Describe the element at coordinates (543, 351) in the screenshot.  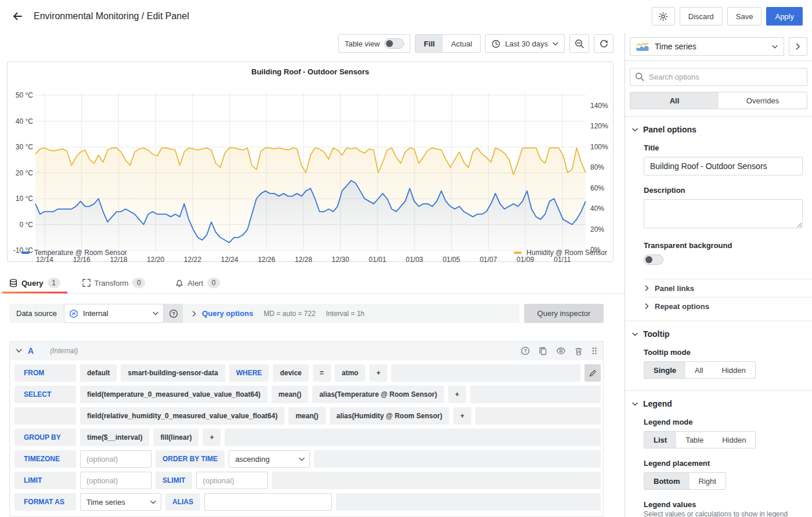
I see `duplicate-query-button` at that location.